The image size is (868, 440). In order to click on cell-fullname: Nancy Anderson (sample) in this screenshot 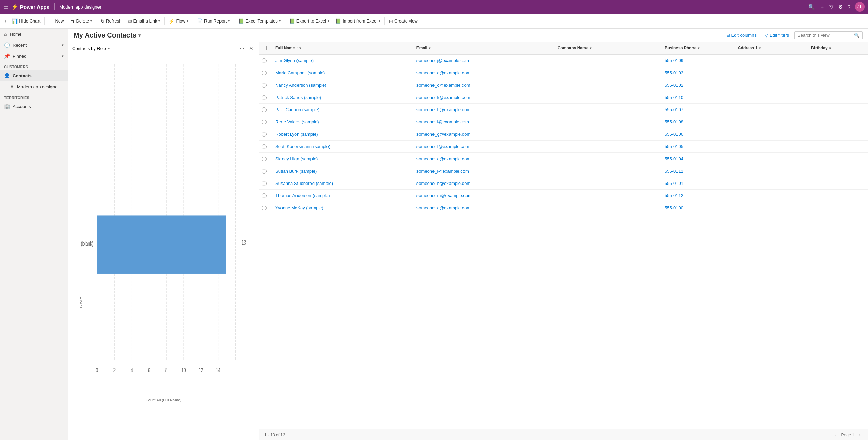, I will do `click(343, 85)`.